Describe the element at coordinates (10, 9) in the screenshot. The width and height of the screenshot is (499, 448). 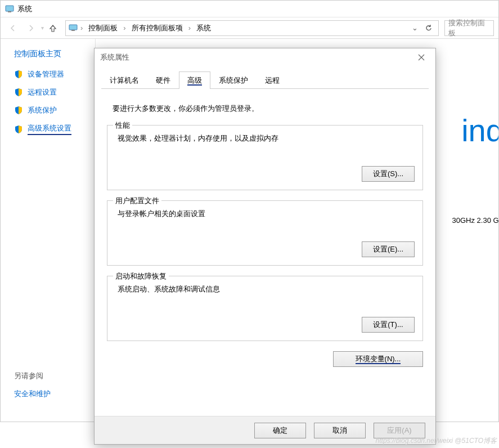
I see `system-icon` at that location.